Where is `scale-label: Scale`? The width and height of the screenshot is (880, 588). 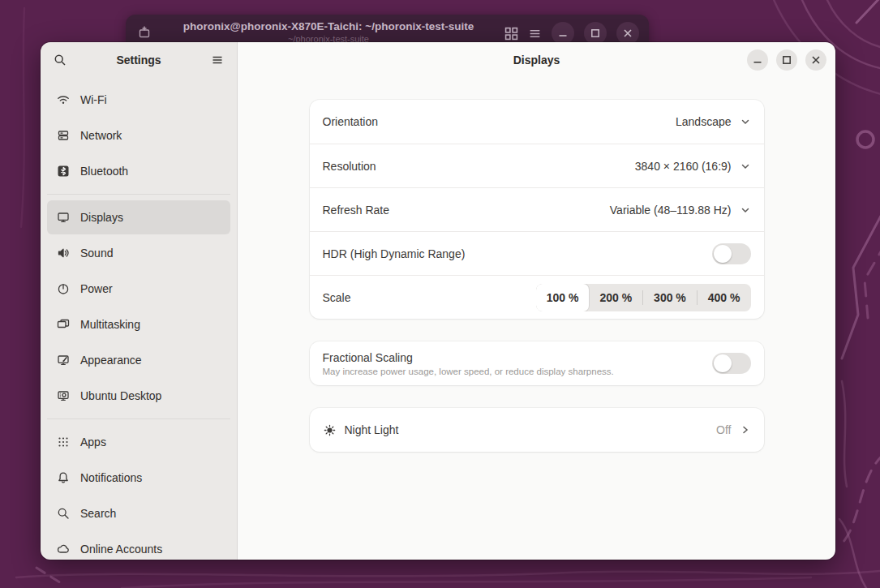
scale-label: Scale is located at coordinates (425, 298).